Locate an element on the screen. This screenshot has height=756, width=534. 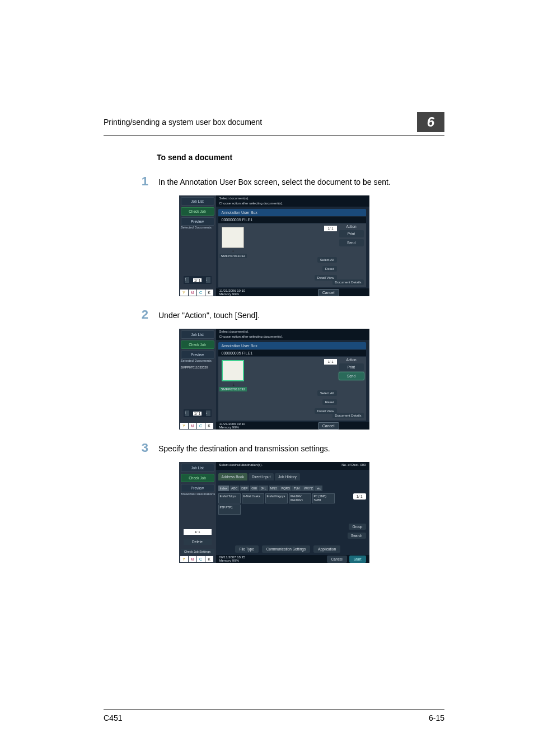
alpha-mno: MNO is located at coordinates (274, 488).